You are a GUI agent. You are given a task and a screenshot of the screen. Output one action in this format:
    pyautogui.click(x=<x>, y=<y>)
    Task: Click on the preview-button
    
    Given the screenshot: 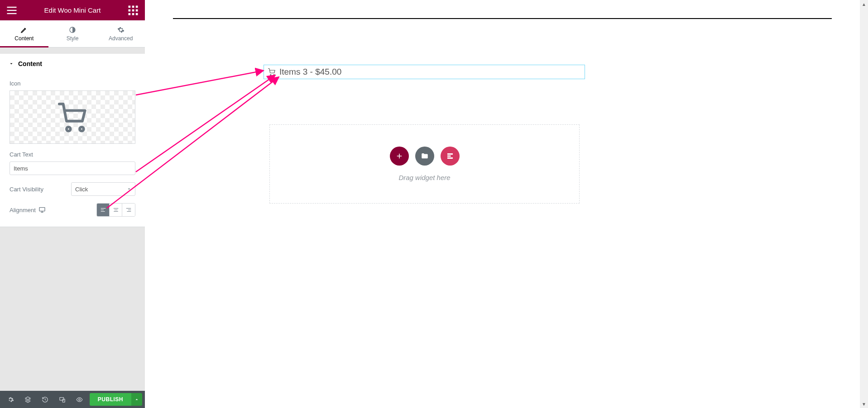 What is the action you would take?
    pyautogui.click(x=79, y=399)
    